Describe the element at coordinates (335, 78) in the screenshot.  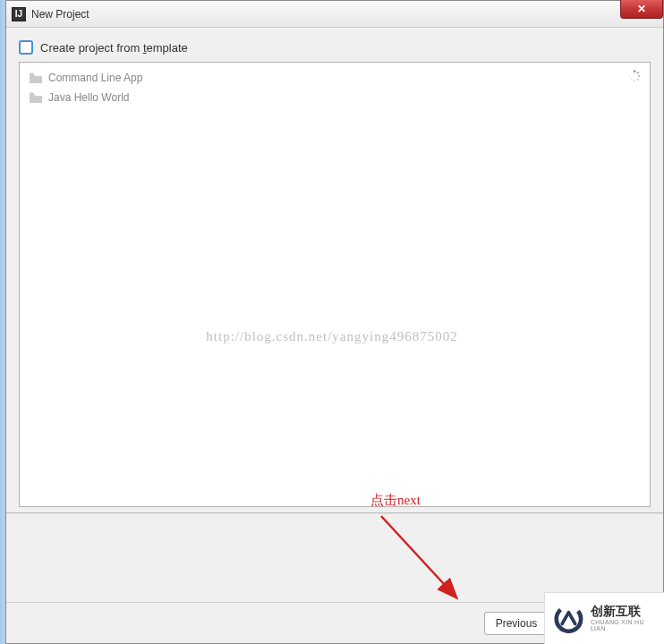
I see `list-item: Command Line App` at that location.